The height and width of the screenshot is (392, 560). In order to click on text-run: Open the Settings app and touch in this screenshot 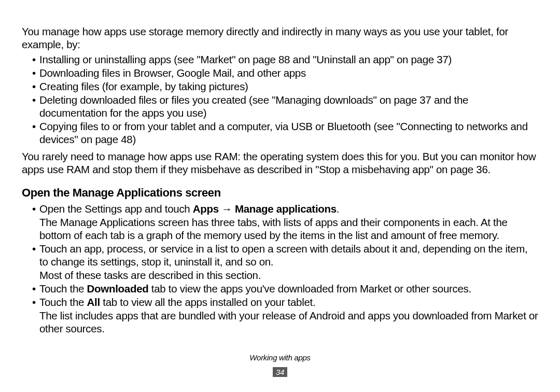, I will do `click(116, 208)`.